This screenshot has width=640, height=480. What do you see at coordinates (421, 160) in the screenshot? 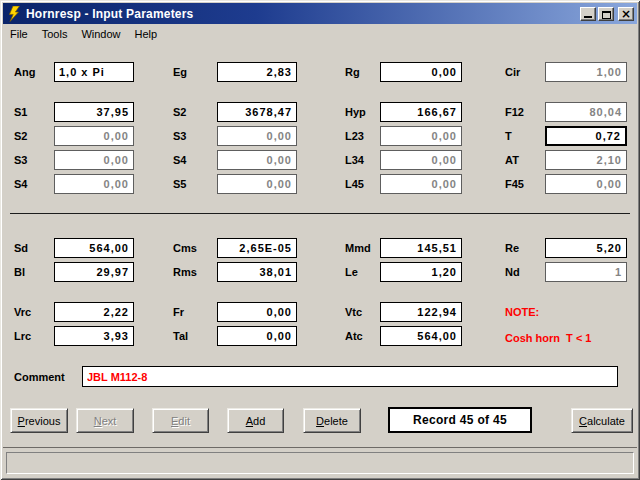
I see `l34-field` at bounding box center [421, 160].